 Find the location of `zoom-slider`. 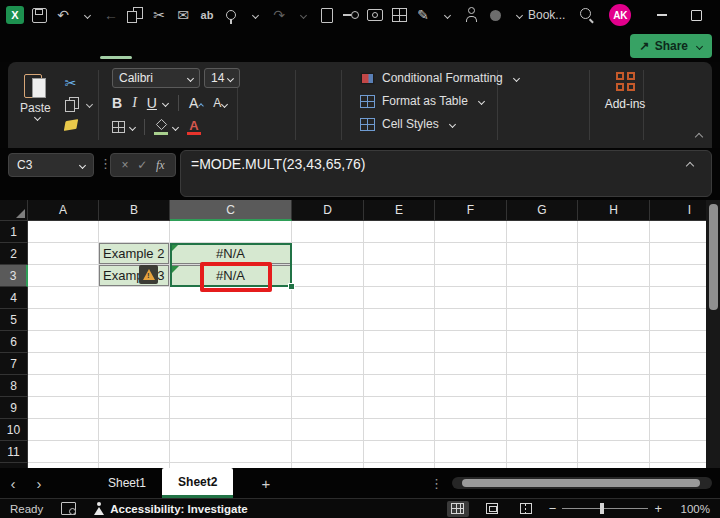

zoom-slider is located at coordinates (605, 508).